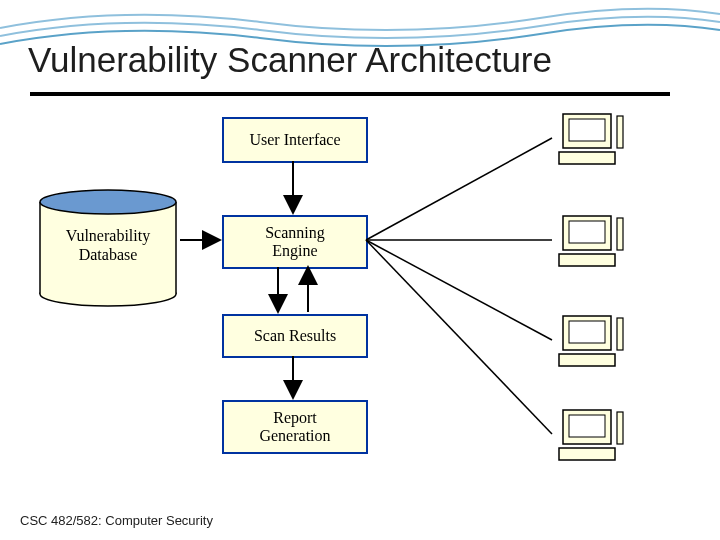 This screenshot has height=540, width=720. I want to click on node-vulnerability-database: Vulnerability Database, so click(108, 248).